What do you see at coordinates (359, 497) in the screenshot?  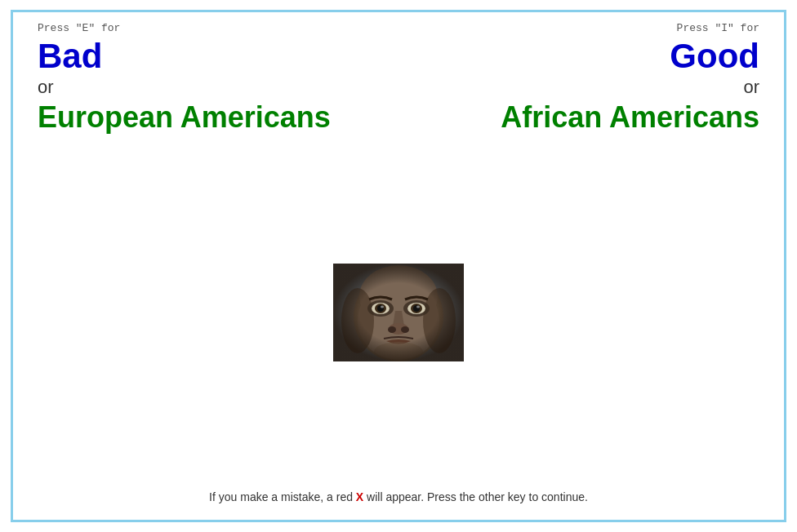 I see `error-x-label: X` at bounding box center [359, 497].